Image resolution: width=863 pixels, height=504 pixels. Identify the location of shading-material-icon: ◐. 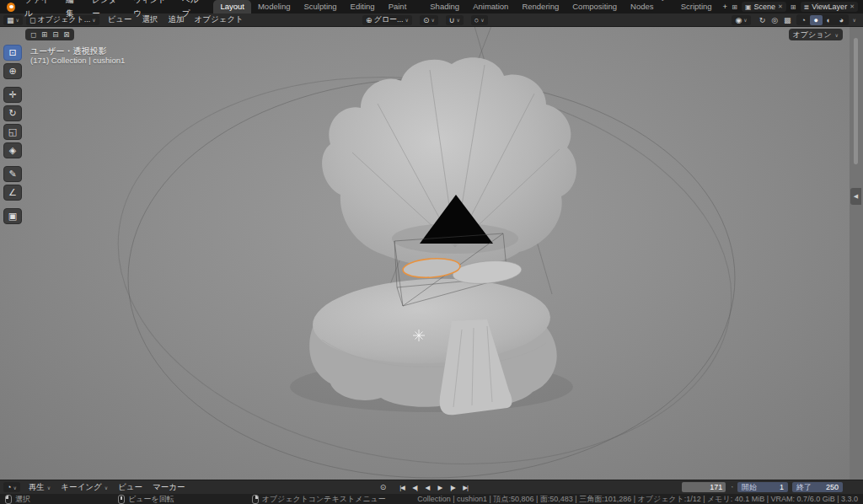
(829, 20).